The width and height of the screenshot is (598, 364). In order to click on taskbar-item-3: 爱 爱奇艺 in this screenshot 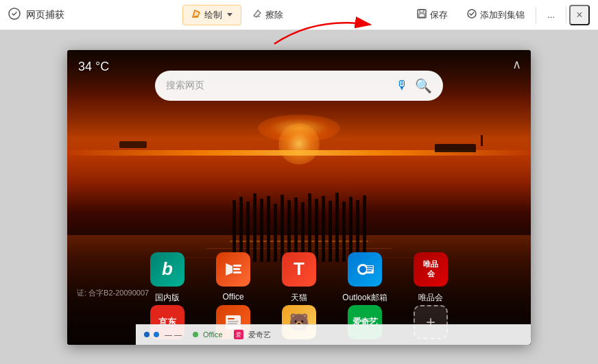, I will do `click(252, 335)`.